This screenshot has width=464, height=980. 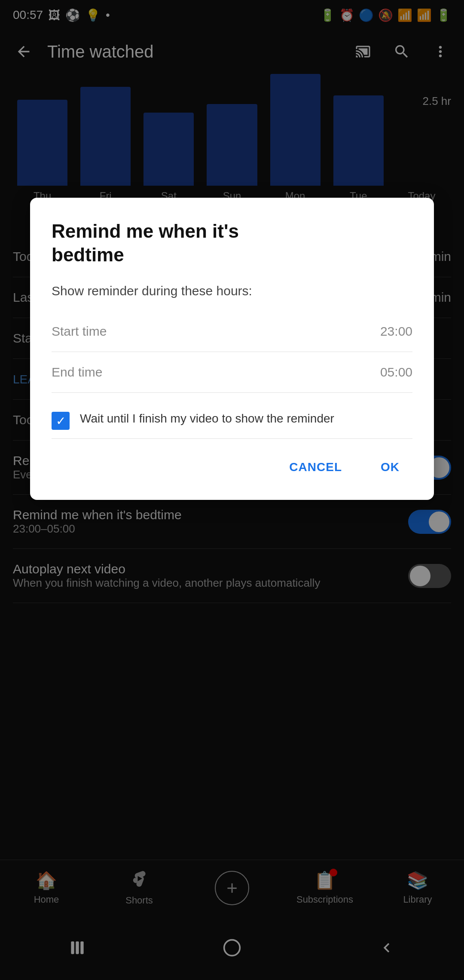 What do you see at coordinates (232, 372) in the screenshot?
I see `end-time-row: End time 05:00` at bounding box center [232, 372].